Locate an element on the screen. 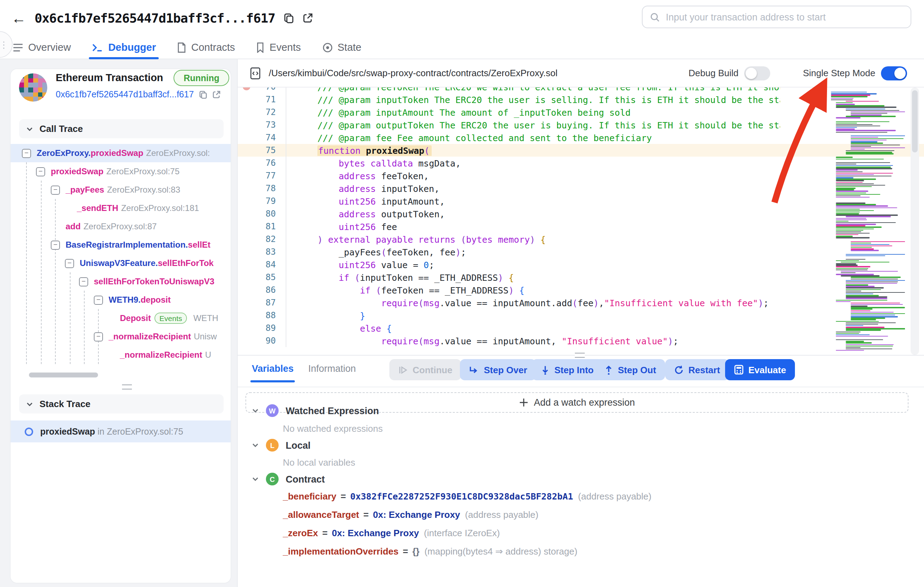 The width and height of the screenshot is (924, 587). equals-sign: = is located at coordinates (343, 496).